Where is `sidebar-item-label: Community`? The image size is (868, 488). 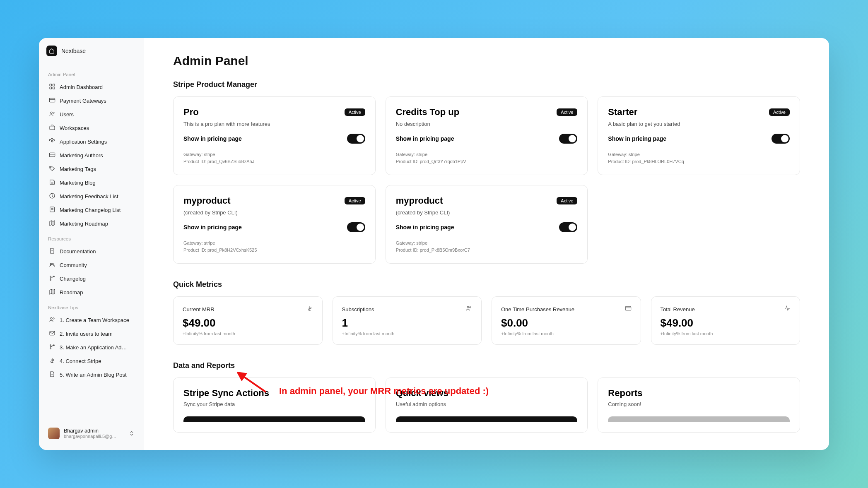
sidebar-item-label: Community is located at coordinates (73, 265).